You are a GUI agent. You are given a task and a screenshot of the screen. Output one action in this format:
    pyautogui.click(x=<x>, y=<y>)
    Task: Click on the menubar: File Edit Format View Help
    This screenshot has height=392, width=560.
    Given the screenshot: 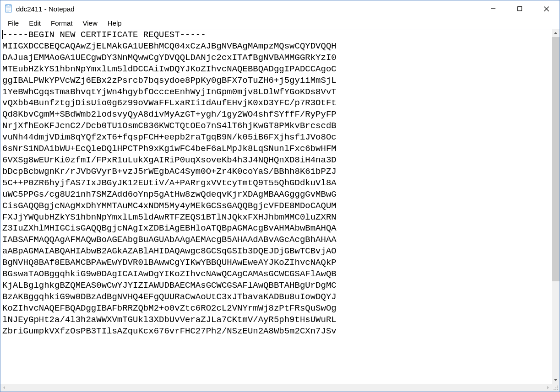 What is the action you would take?
    pyautogui.click(x=280, y=23)
    